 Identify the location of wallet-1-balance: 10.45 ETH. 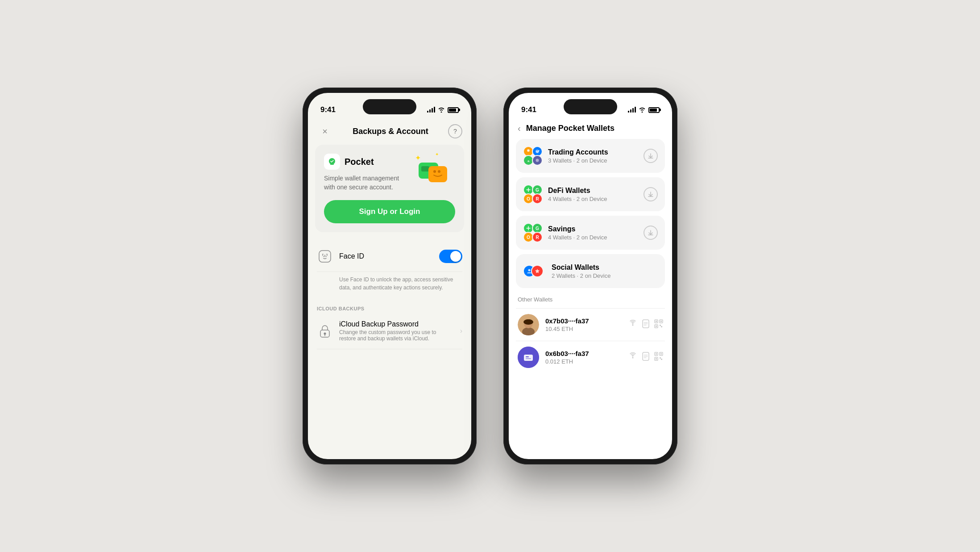
(584, 329).